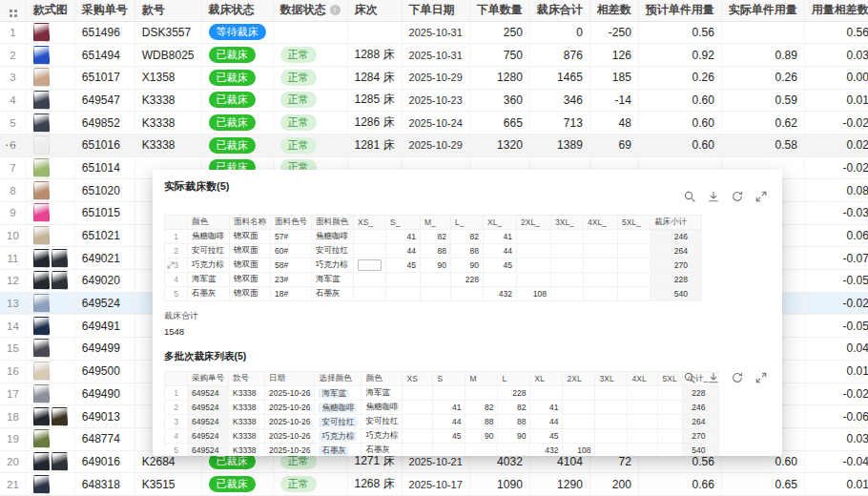 The image size is (868, 496). What do you see at coordinates (434, 485) in the screenshot?
I see `table-row: 21648318K3515已裁床正常1268 床2025-10-17109012…` at bounding box center [434, 485].